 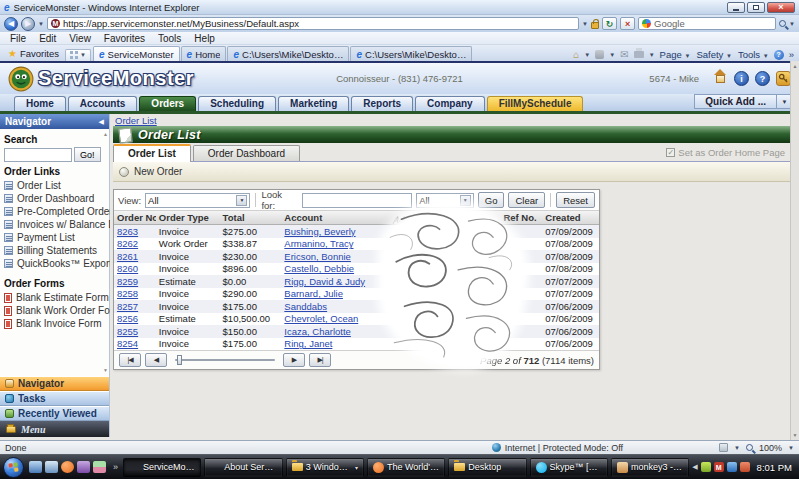 I want to click on account-link: Barnard, Julie, so click(x=314, y=294).